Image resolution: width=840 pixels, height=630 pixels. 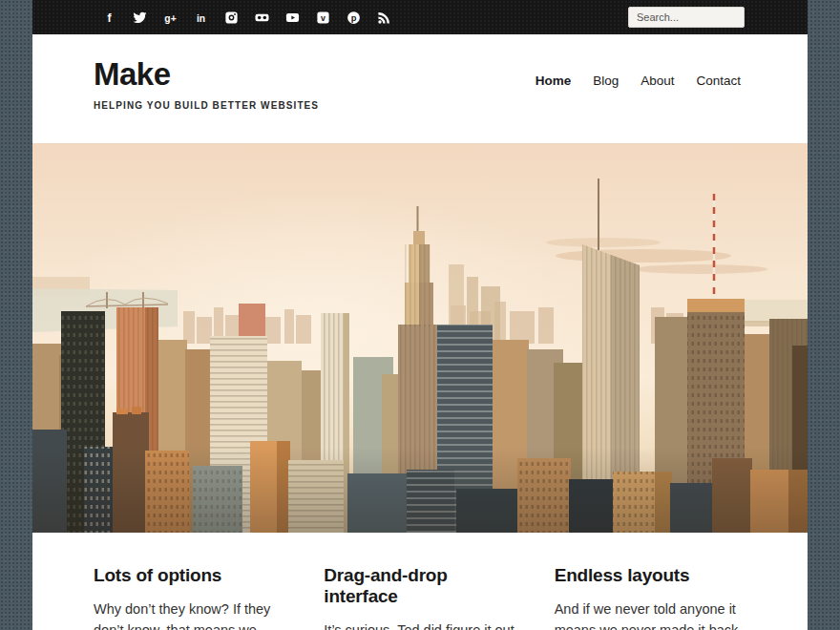 What do you see at coordinates (189, 576) in the screenshot?
I see `column-heading: Lots of options` at bounding box center [189, 576].